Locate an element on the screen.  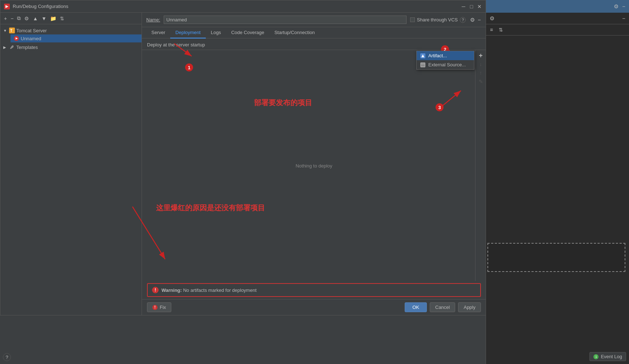
ide-gear-btn: ⚙ is located at coordinates (492, 18).